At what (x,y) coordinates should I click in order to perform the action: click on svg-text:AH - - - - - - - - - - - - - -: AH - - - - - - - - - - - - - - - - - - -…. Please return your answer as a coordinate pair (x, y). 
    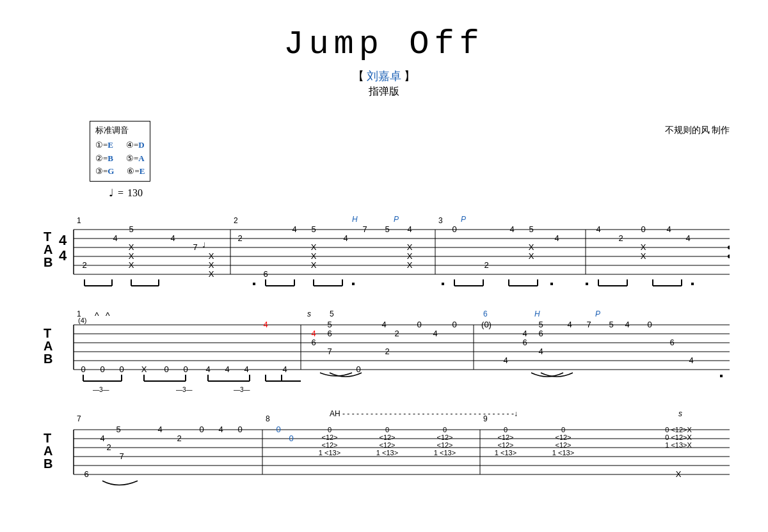
    Looking at the image, I should click on (424, 414).